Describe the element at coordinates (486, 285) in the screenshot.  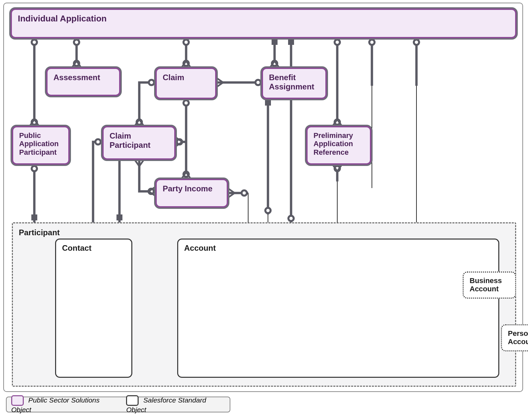
I see `node-label: Business Account` at that location.